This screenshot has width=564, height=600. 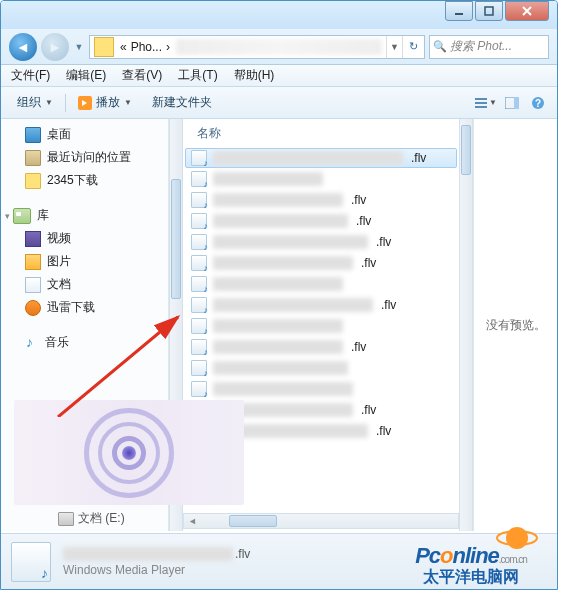 I want to click on video-icon, so click(x=33, y=239).